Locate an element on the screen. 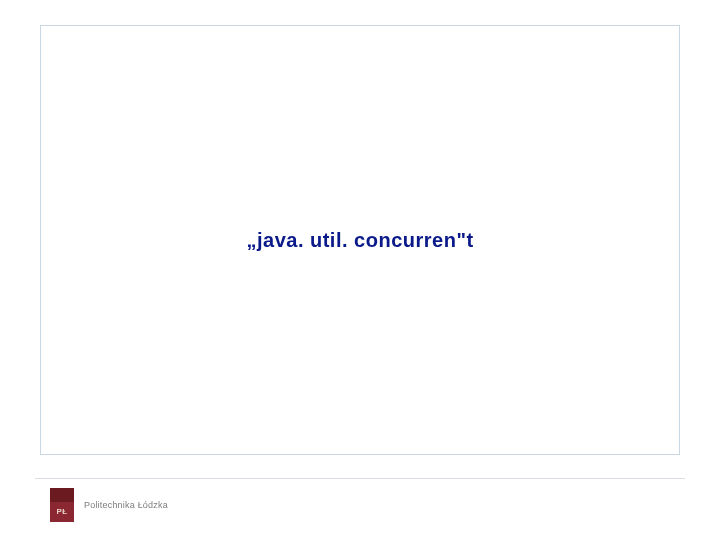 This screenshot has width=720, height=540. footer-divider is located at coordinates (360, 478).